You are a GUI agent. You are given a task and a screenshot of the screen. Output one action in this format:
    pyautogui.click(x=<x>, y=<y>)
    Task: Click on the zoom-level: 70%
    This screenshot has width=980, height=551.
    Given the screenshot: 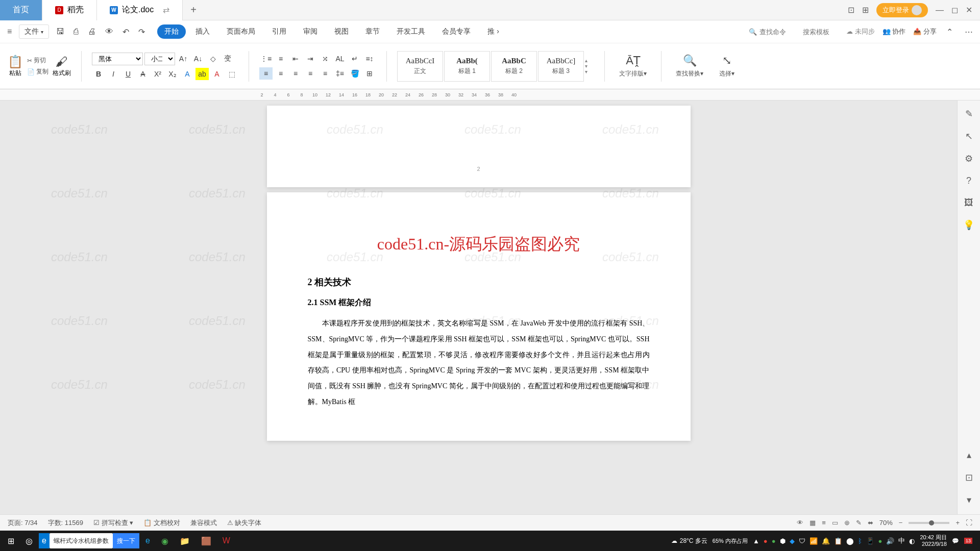 What is the action you would take?
    pyautogui.click(x=886, y=522)
    